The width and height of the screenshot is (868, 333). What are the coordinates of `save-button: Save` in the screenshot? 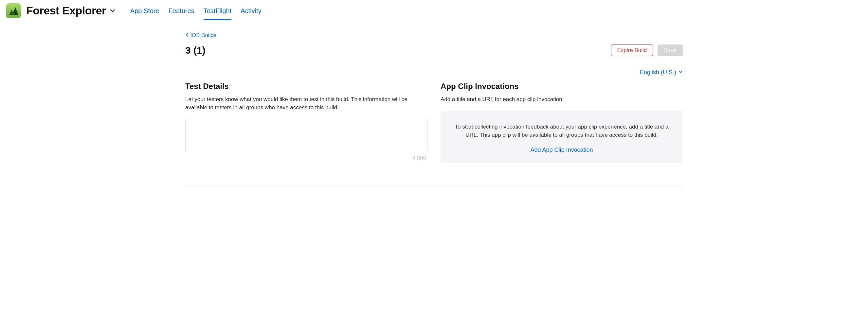 It's located at (670, 51).